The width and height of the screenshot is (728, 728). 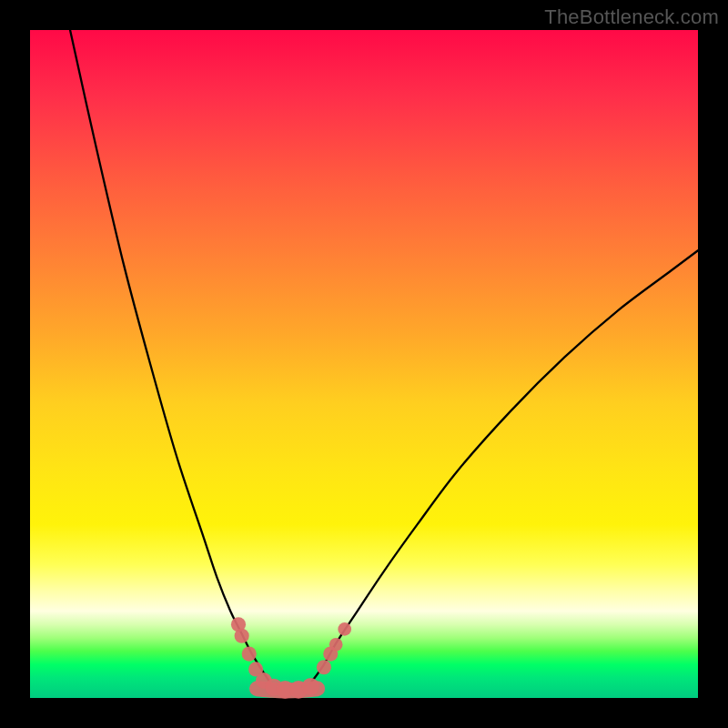 What do you see at coordinates (632, 17) in the screenshot?
I see `watermark-text: TheBottleneck.com` at bounding box center [632, 17].